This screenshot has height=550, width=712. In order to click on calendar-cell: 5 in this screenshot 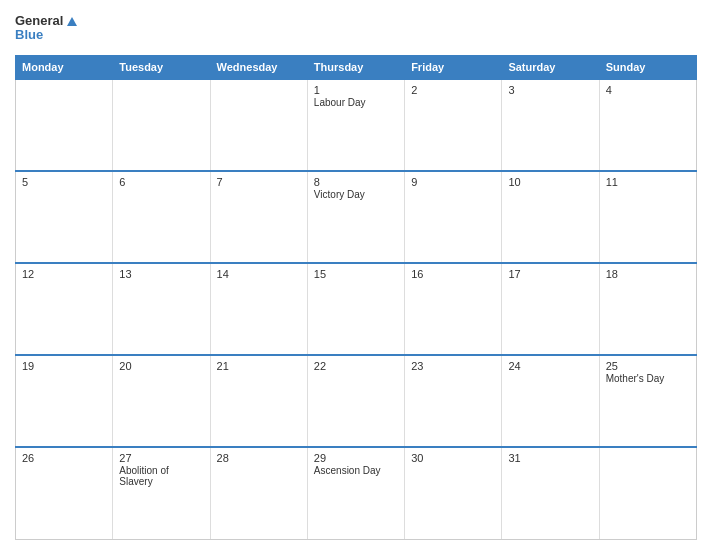, I will do `click(64, 217)`.